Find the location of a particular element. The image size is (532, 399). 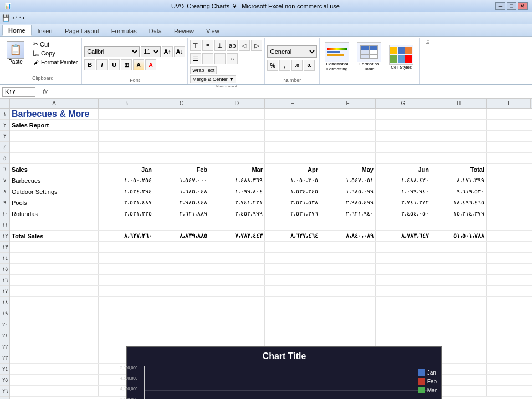

cell-9-1: Pools is located at coordinates (54, 203).